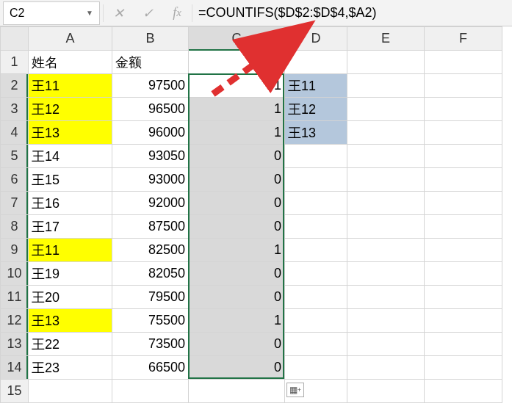  Describe the element at coordinates (151, 227) in the screenshot. I see `cell: 87500` at that location.